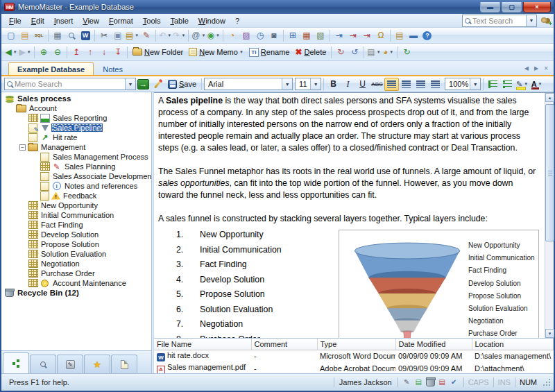 The width and height of the screenshot is (555, 392). I want to click on tree-item: Notes and references, so click(76, 186).